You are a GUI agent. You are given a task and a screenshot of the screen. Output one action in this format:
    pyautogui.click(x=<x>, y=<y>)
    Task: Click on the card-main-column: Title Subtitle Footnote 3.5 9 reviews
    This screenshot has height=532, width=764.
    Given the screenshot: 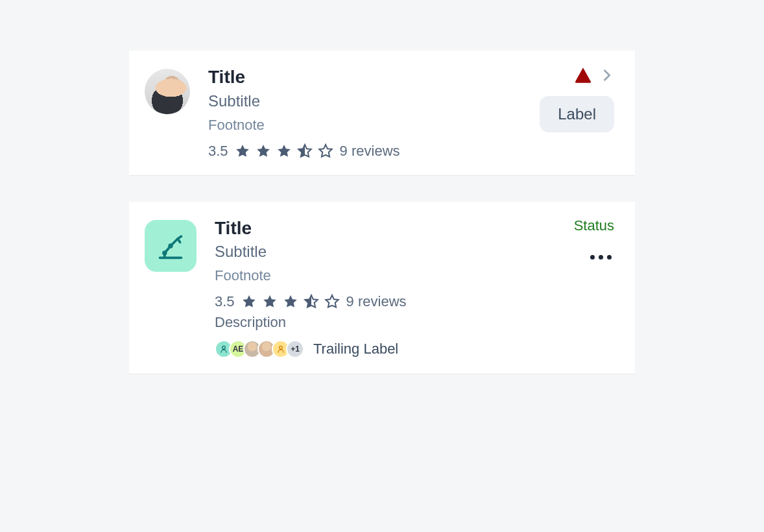 What is the action you would take?
    pyautogui.click(x=364, y=113)
    